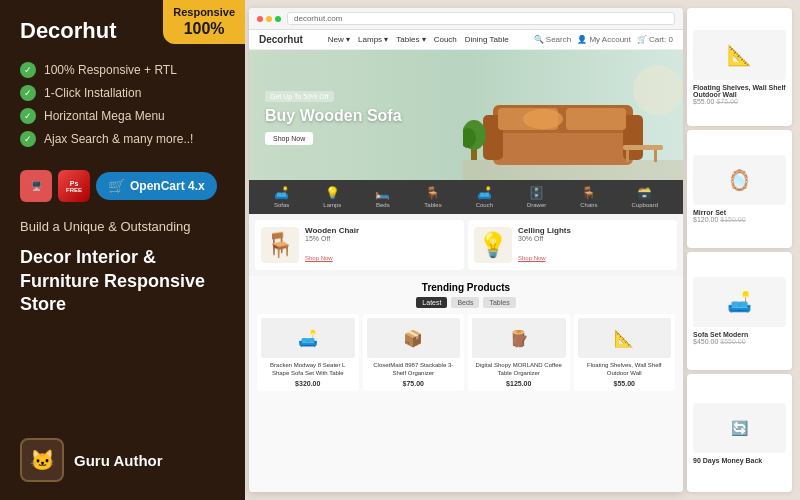 This screenshot has height=500, width=800. I want to click on side-card-price-0: $55.00 $75.00, so click(740, 102).